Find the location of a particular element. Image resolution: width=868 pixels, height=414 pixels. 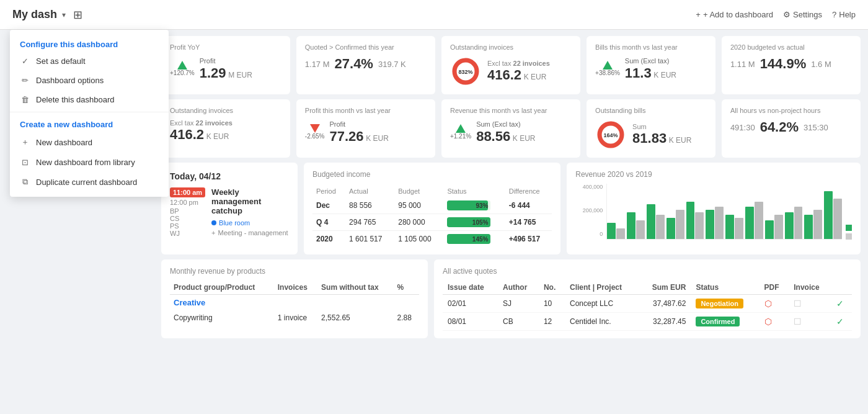

filter-icon: ⊞ is located at coordinates (78, 15).